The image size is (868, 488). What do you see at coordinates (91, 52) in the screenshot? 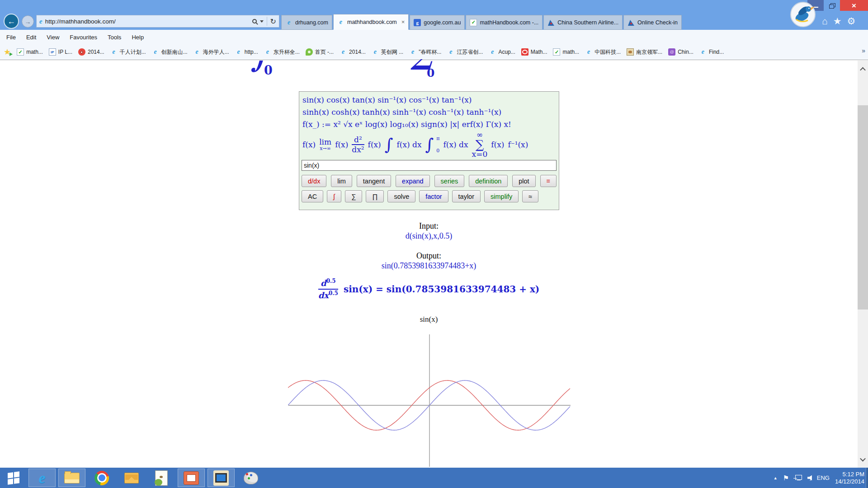
I see `favorite-item: 2014...` at bounding box center [91, 52].